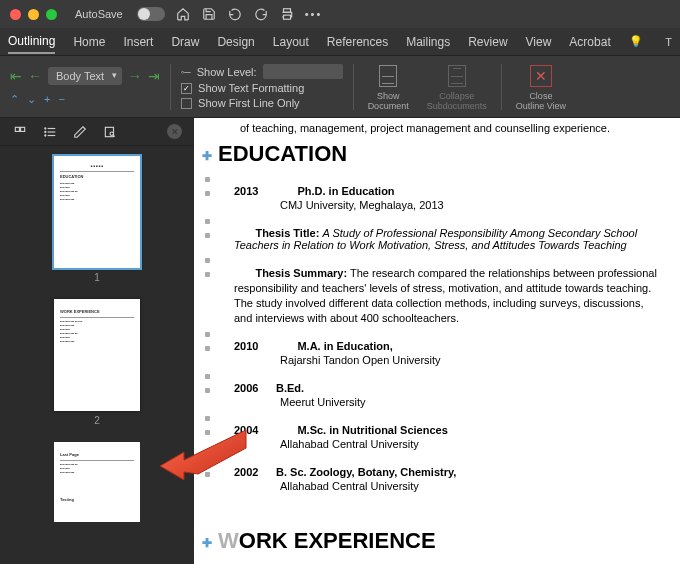  I want to click on show-text-formatting-checkbox, so click(186, 88).